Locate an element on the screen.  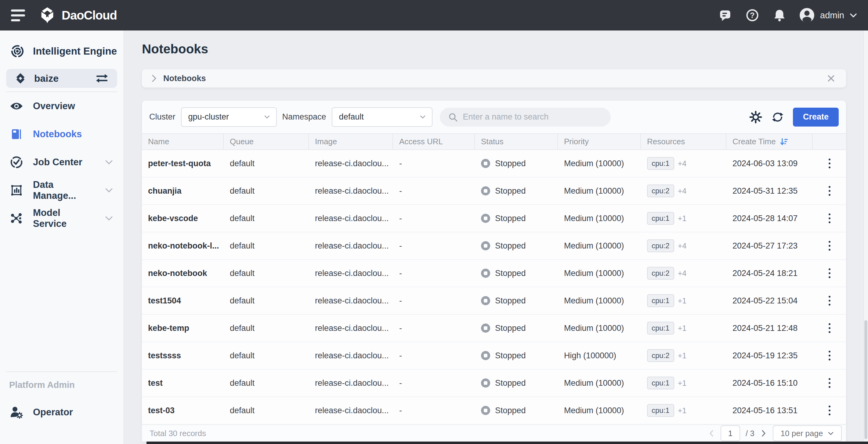
column-header-resources: Resources is located at coordinates (684, 142).